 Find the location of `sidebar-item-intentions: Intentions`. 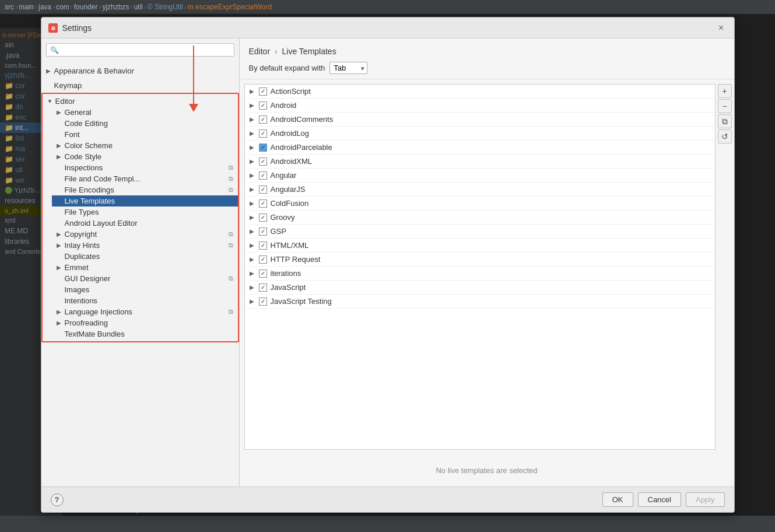

sidebar-item-intentions: Intentions is located at coordinates (145, 301).